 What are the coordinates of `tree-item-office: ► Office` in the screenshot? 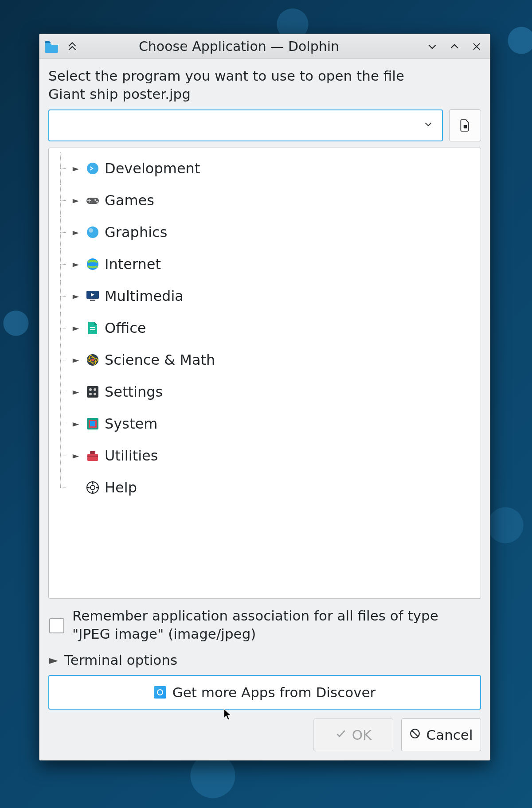 It's located at (267, 328).